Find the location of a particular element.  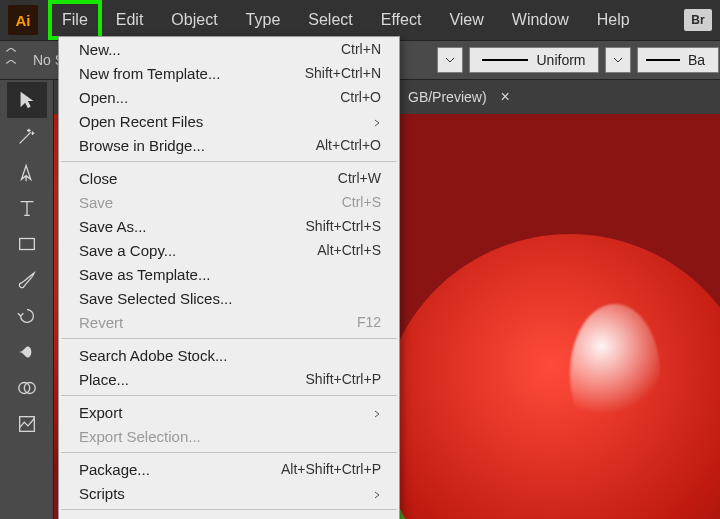

menu-item-label: Search Adobe Stock... is located at coordinates (230, 356).